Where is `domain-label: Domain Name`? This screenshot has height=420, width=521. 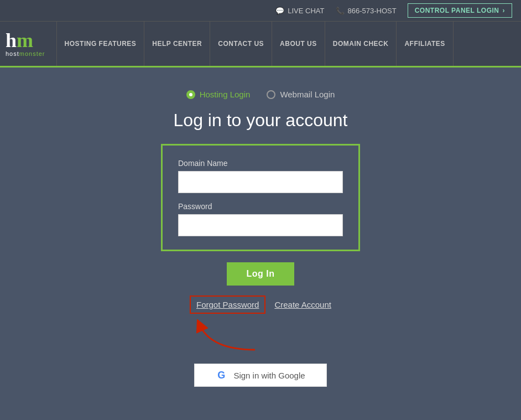
domain-label: Domain Name is located at coordinates (260, 163).